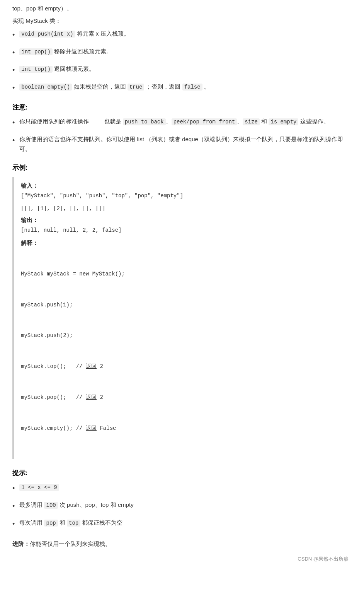  What do you see at coordinates (183, 429) in the screenshot?
I see `explain-line-5: myStack.empty(); // 返回 False` at bounding box center [183, 429].